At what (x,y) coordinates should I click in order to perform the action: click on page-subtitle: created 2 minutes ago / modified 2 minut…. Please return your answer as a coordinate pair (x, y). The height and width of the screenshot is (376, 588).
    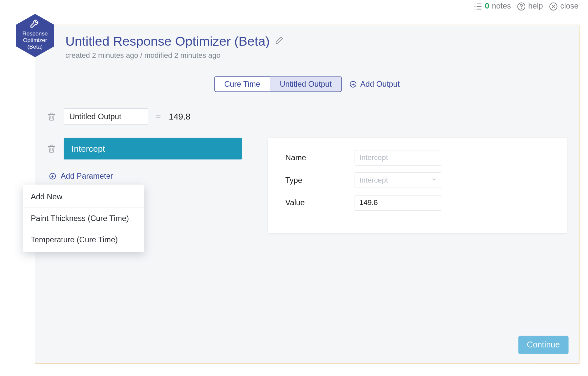
    Looking at the image, I should click on (316, 55).